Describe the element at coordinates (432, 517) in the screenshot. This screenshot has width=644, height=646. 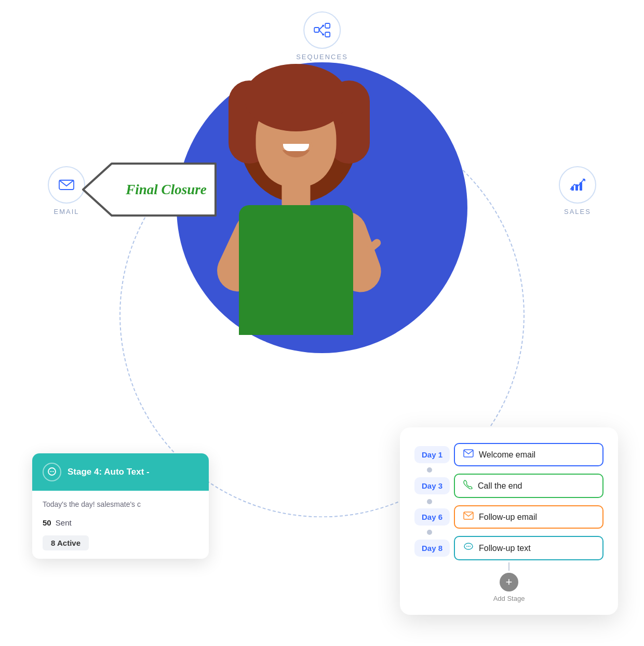
I see `day-badge-3: Day 6` at that location.